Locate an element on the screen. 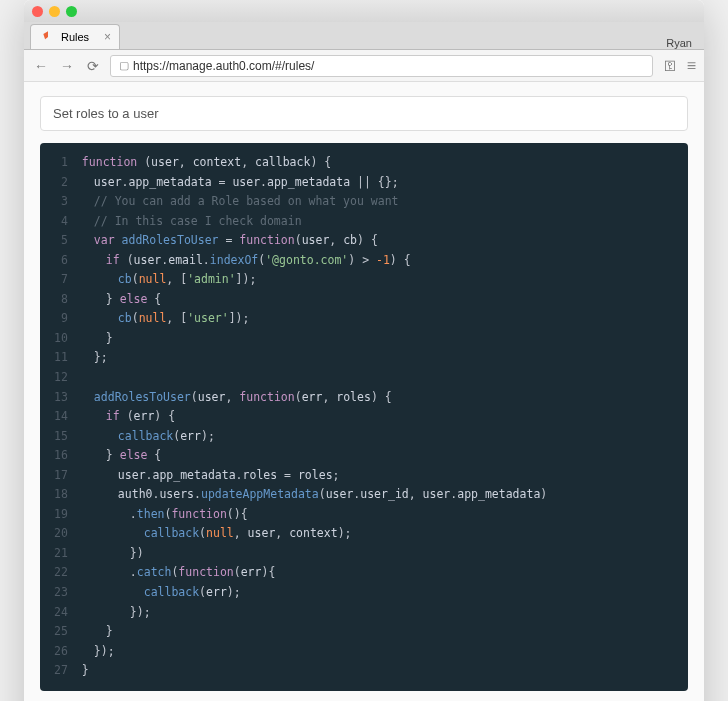 This screenshot has height=701, width=728. user-badge: Ryan is located at coordinates (682, 43).